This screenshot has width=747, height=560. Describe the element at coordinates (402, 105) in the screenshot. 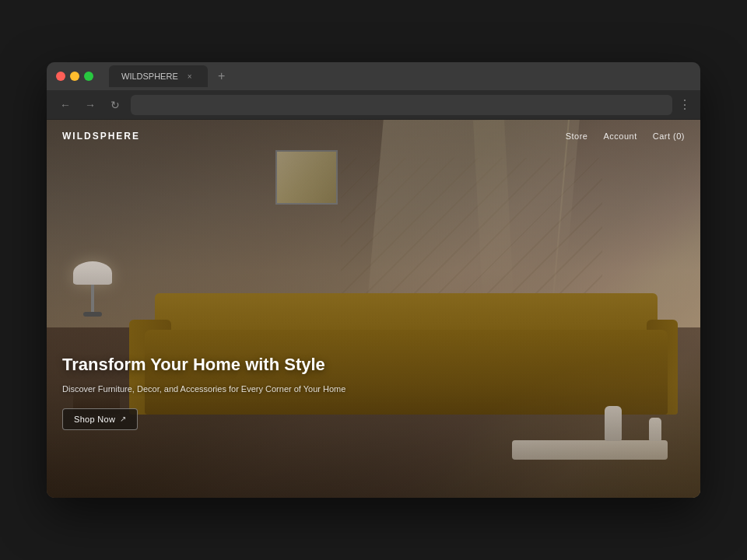

I see `address-input` at that location.